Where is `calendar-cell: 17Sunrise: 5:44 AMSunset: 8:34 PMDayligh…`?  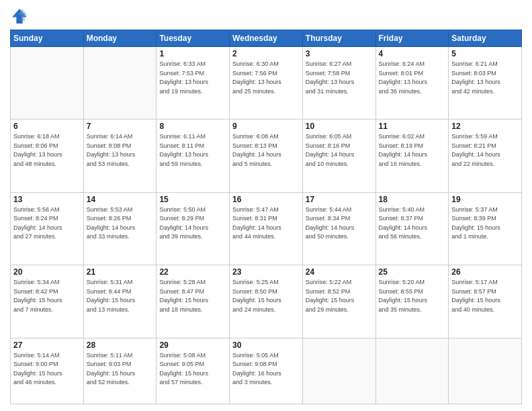 calendar-cell: 17Sunrise: 5:44 AMSunset: 8:34 PMDayligh… is located at coordinates (339, 228).